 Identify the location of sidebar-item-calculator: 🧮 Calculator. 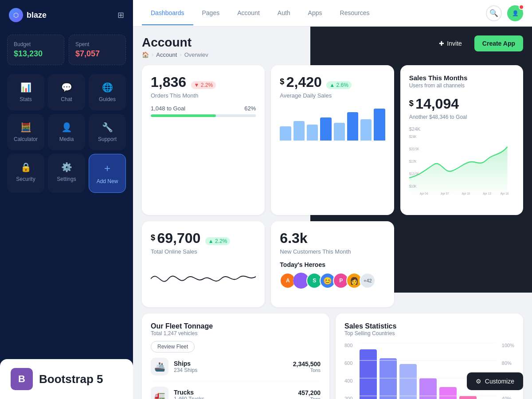
(26, 132).